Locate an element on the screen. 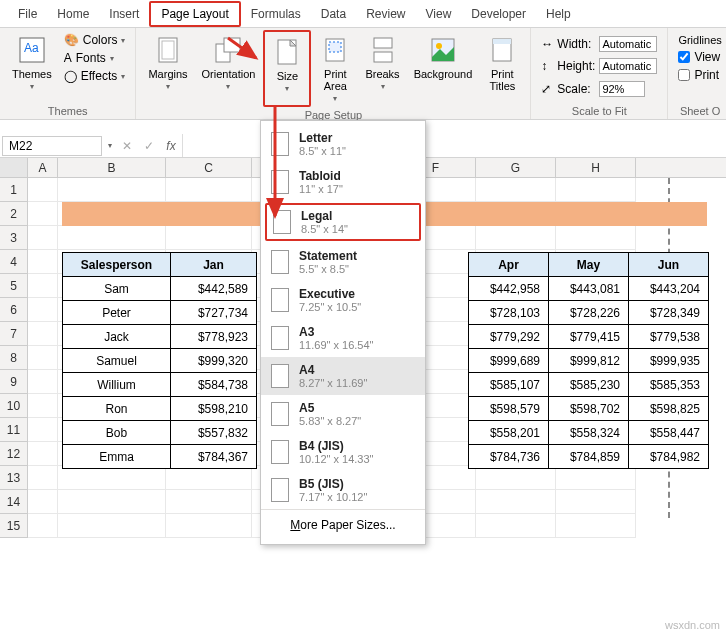  table-cell: $784,982 is located at coordinates (669, 457).